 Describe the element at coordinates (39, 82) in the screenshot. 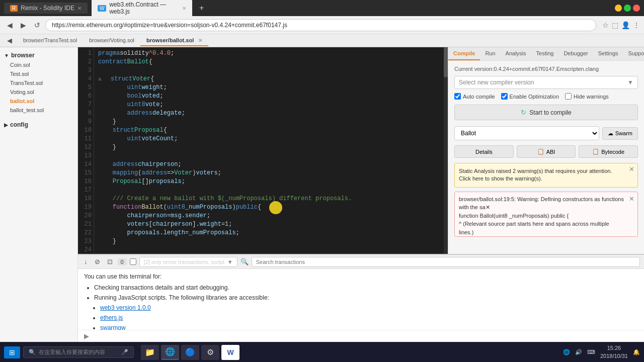

I see `browser-section: ▼ browser Coin.sol Test.sol TransTest.so…` at that location.